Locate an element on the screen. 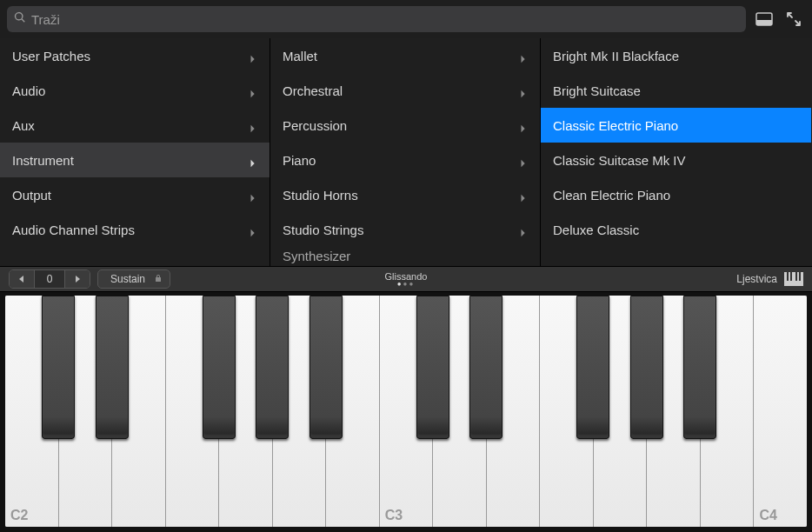  browser-column-2: Bright Mk II BlackfaceBright SuitcaseCla… is located at coordinates (676, 152).